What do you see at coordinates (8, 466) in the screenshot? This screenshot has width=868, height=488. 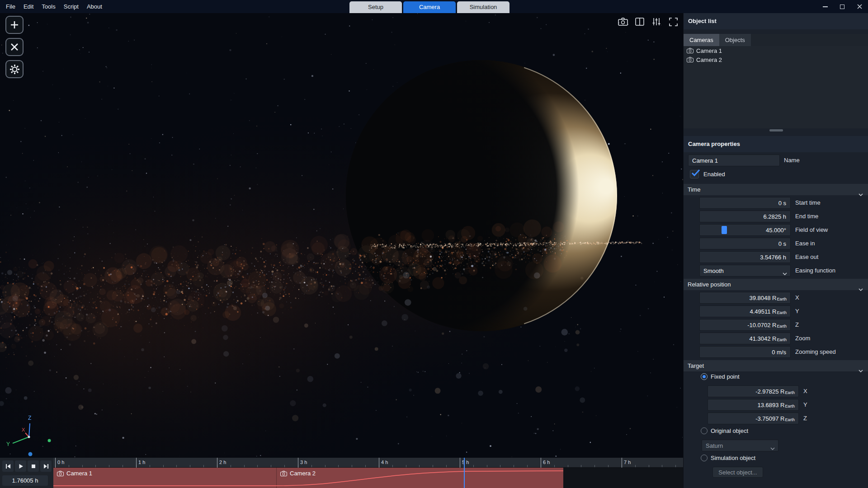 I see `skip-to-start-button` at bounding box center [8, 466].